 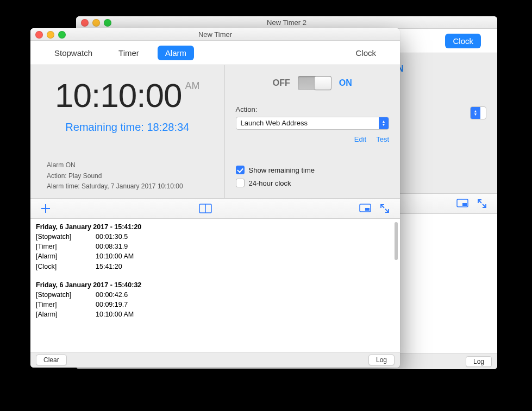 What do you see at coordinates (287, 23) in the screenshot?
I see `window-title: New Timer 2` at bounding box center [287, 23].